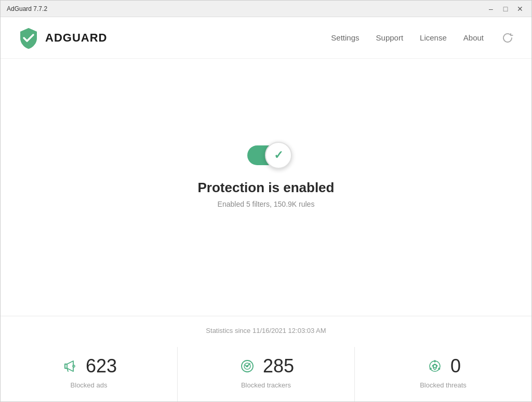 This screenshot has width=532, height=402. I want to click on stat-threats-row: 0, so click(443, 366).